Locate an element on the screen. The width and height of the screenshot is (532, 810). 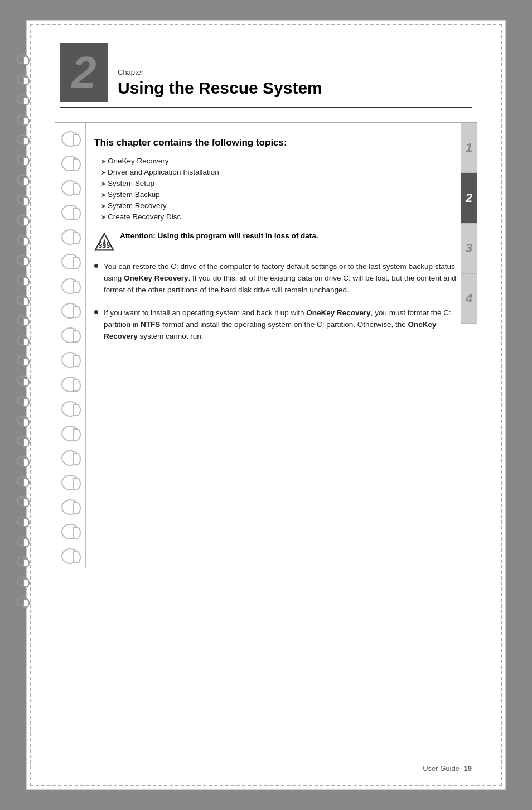
tab-4-label: 4 is located at coordinates (469, 298).